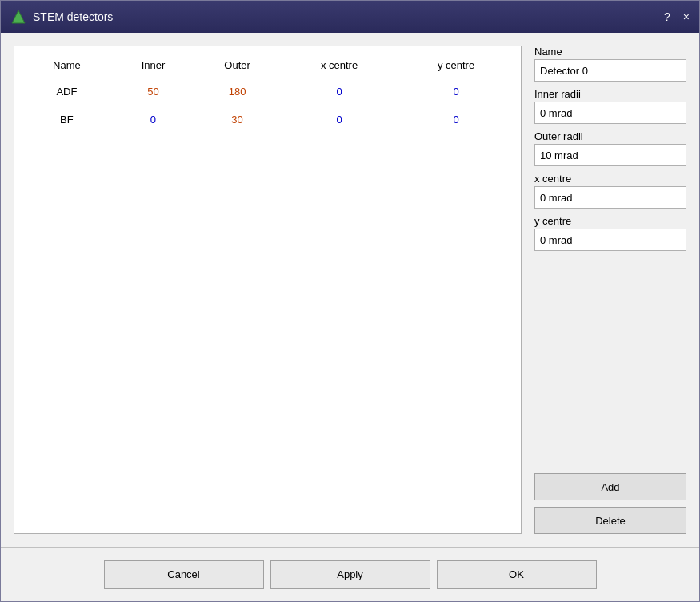 This screenshot has width=700, height=602. I want to click on inner-radii-label: Inner radii, so click(610, 94).